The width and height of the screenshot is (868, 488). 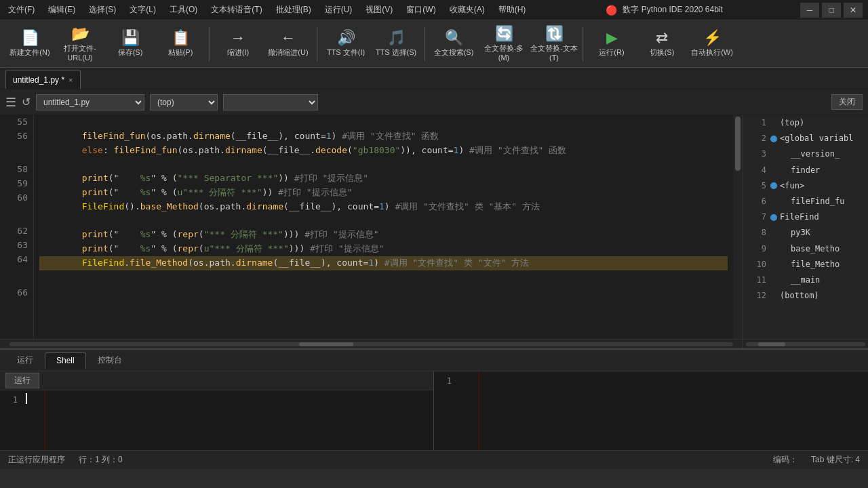 What do you see at coordinates (662, 53) in the screenshot?
I see `switch-label: 切换(S)` at bounding box center [662, 53].